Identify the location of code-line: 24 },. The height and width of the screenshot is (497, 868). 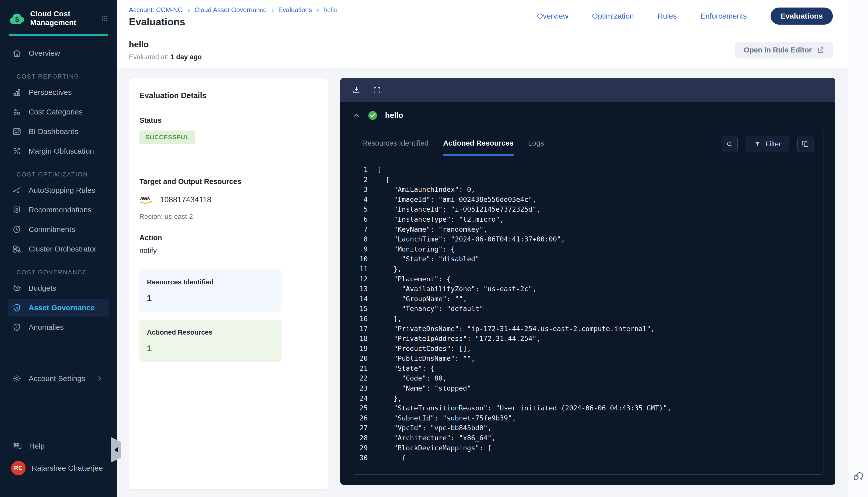
(588, 398).